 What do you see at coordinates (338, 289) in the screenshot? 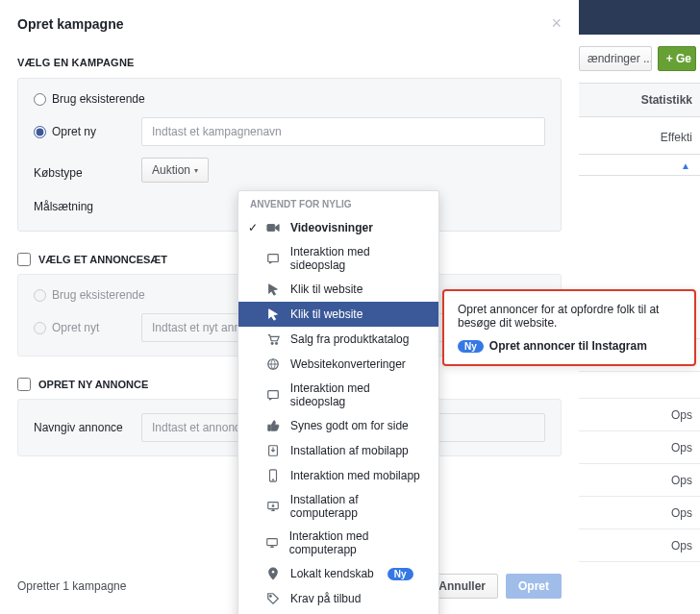
I see `dropdown-item-klik-website: Klik til website` at bounding box center [338, 289].